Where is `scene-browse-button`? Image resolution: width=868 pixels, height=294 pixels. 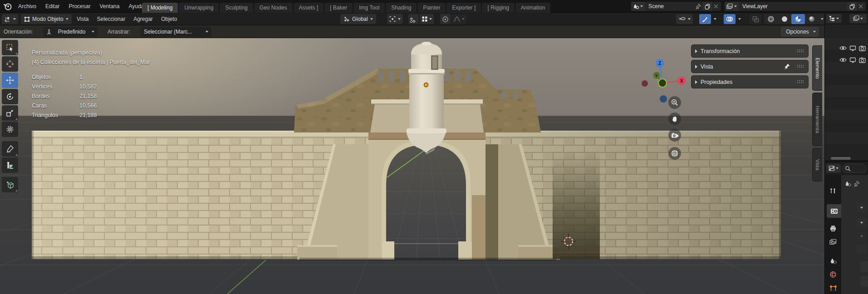 scene-browse-button is located at coordinates (638, 6).